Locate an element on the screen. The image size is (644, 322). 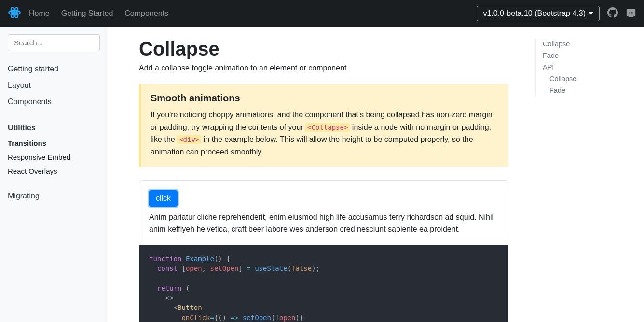
code-token: ! is located at coordinates (277, 318).